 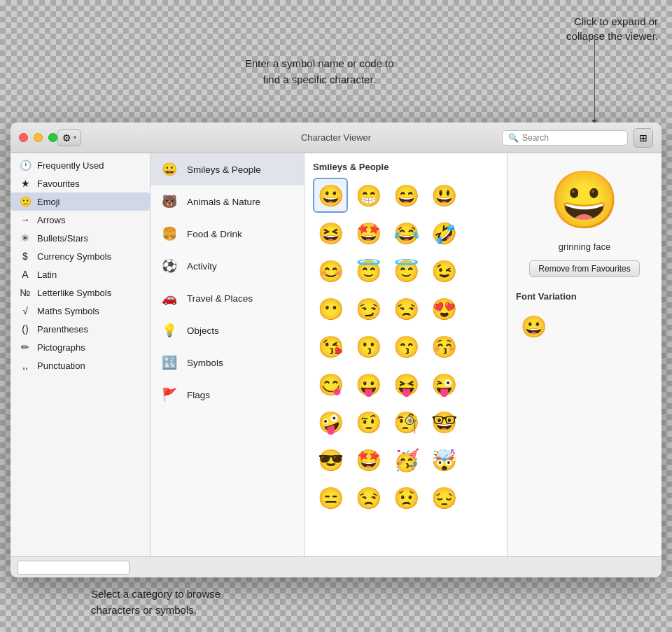 What do you see at coordinates (80, 329) in the screenshot?
I see `sidebar-item-parentheses: () Parentheses` at bounding box center [80, 329].